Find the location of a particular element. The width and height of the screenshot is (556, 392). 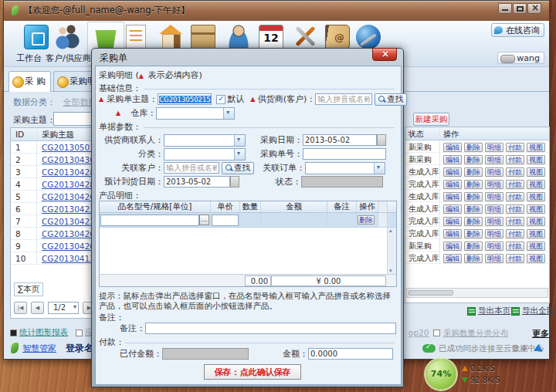

supplier-input is located at coordinates (344, 99).